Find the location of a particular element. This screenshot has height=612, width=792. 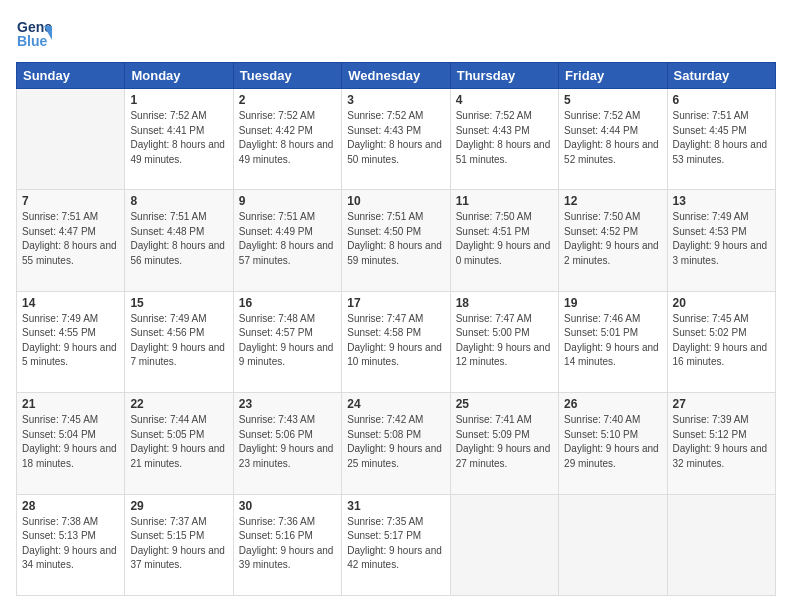

day-info: Sunrise: 7:41 AMSunset: 5:09 PMDaylight:… is located at coordinates (504, 442).